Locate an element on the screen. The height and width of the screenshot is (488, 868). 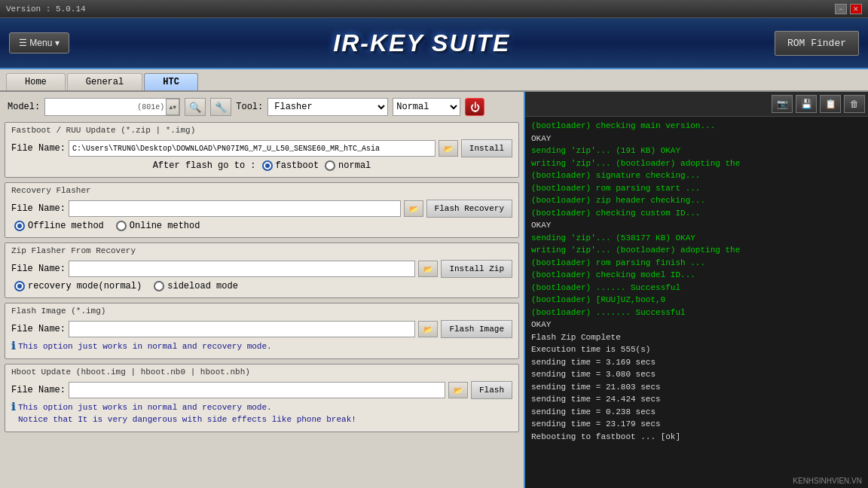
zip-section: Zip Flasher From Recovery File Name: 📂 I… is located at coordinates (262, 270).